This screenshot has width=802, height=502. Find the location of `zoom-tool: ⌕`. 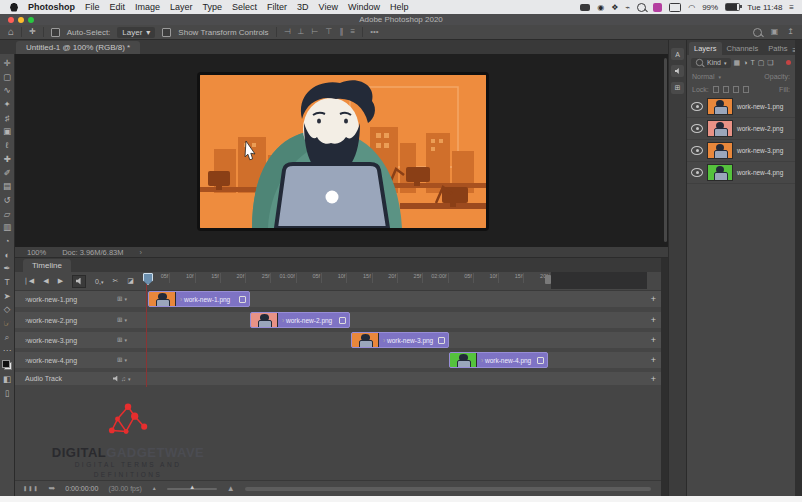

zoom-tool: ⌕ is located at coordinates (8, 338).